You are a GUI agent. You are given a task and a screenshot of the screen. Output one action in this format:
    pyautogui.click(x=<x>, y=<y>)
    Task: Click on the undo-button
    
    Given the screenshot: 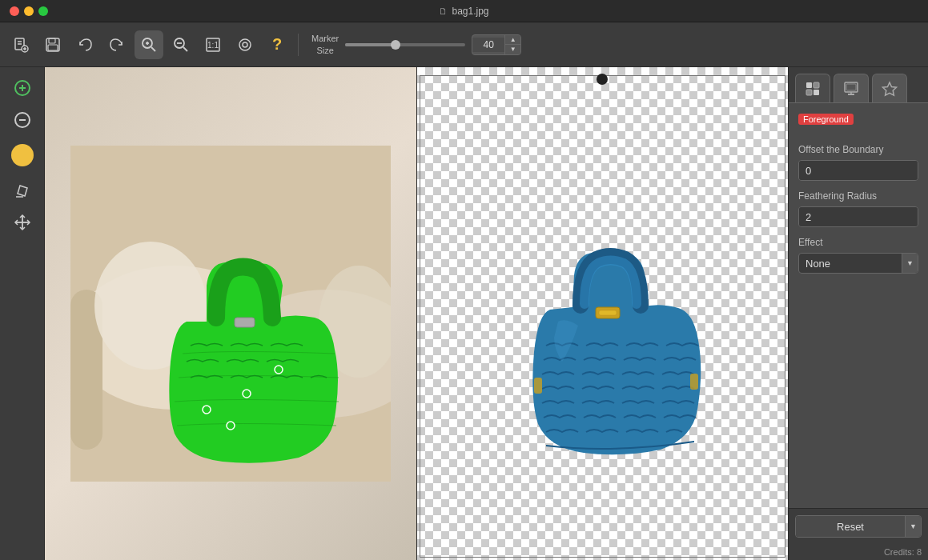 What is the action you would take?
    pyautogui.click(x=85, y=45)
    